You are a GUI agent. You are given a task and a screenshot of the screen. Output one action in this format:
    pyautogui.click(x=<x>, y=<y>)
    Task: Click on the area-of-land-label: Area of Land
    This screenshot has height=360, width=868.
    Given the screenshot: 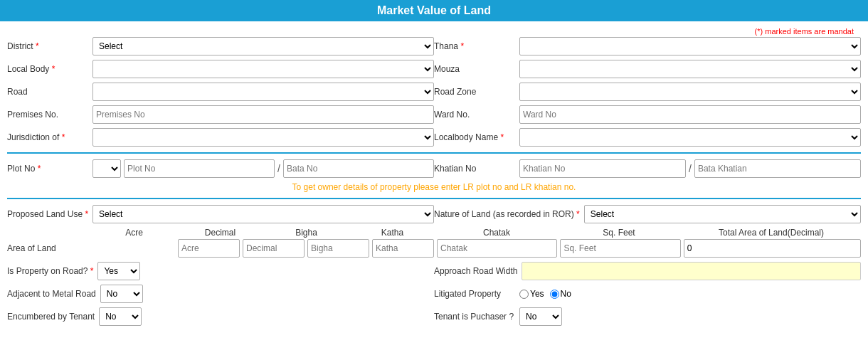 What is the action you would take?
    pyautogui.click(x=50, y=248)
    